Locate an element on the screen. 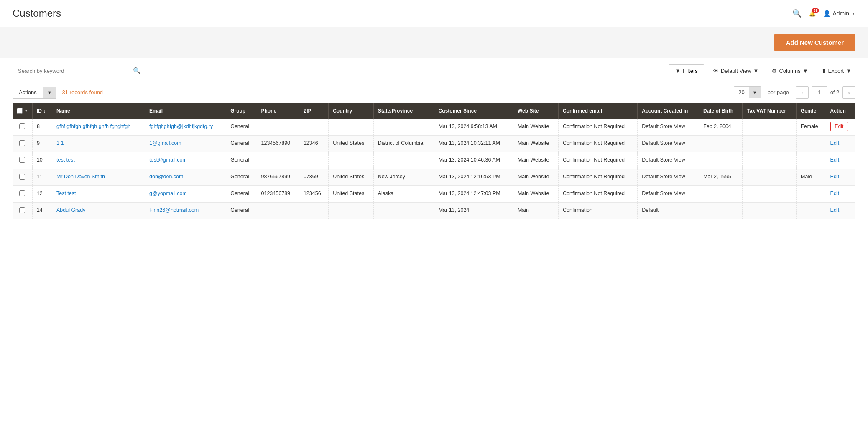 The width and height of the screenshot is (868, 424). export-button: ⬆ Export ▼ is located at coordinates (836, 71).